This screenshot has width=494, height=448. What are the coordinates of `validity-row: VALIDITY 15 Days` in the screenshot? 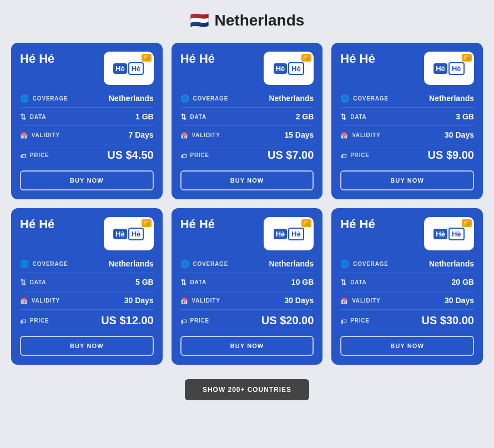 It's located at (248, 138).